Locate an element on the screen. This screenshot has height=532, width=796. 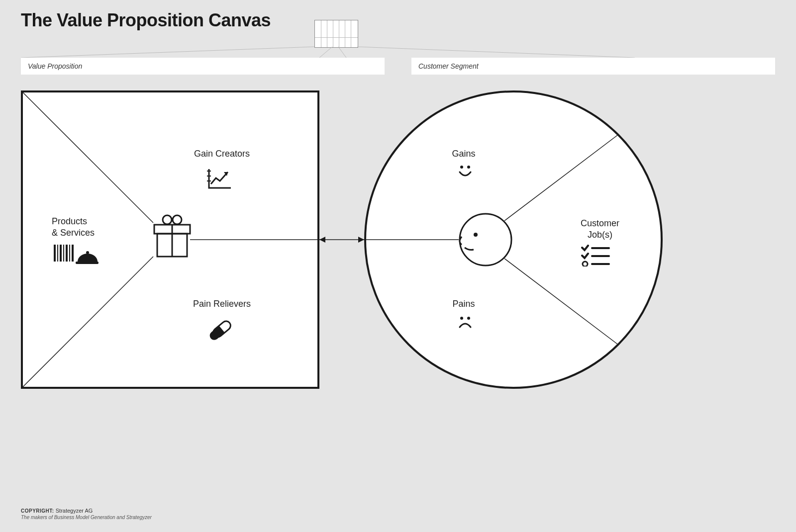
label-gain-creators: Gain Creators is located at coordinates (222, 154).